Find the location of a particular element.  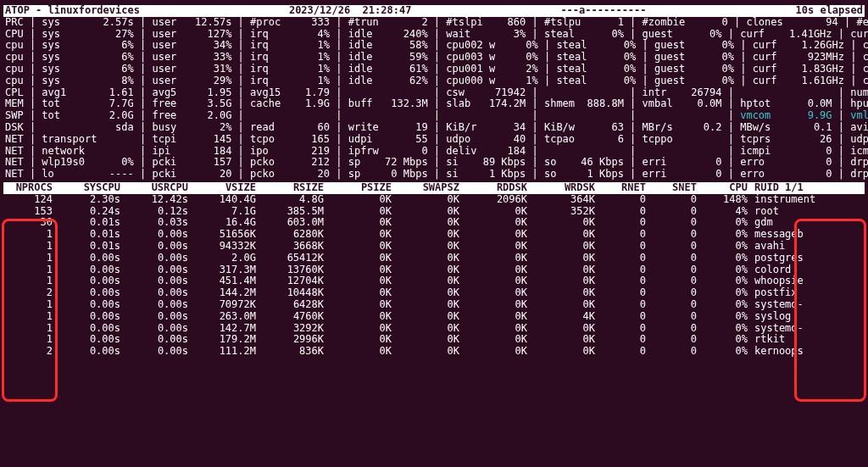

column-header: SYSCPU is located at coordinates (86, 188).